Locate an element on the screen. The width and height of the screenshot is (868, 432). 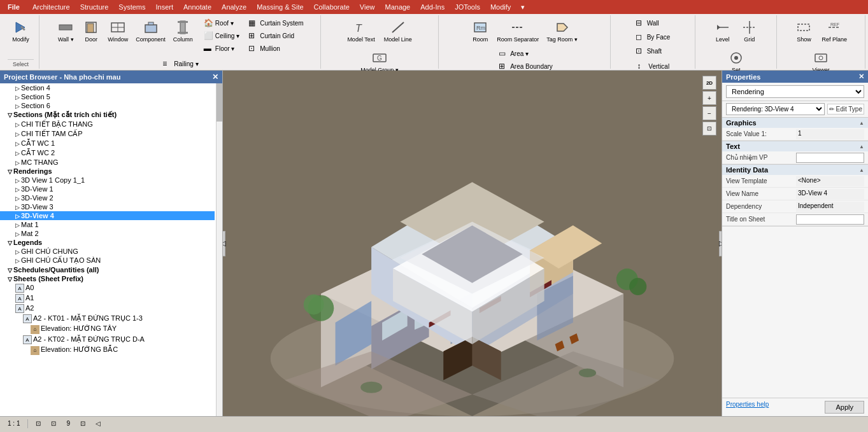
tree-cat-wc2: ▷CẮT WC 2 is located at coordinates (107, 153).